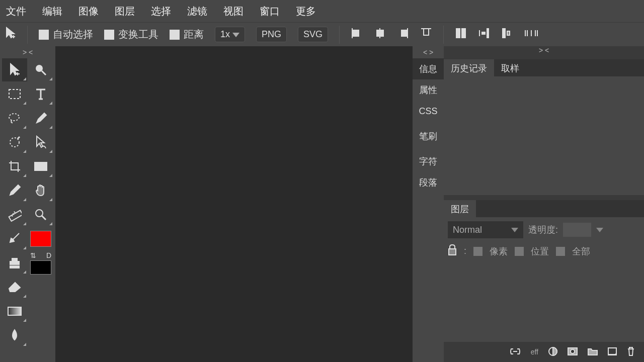 The image size is (644, 362). What do you see at coordinates (507, 34) in the screenshot?
I see `distribute-3-icon` at bounding box center [507, 34].